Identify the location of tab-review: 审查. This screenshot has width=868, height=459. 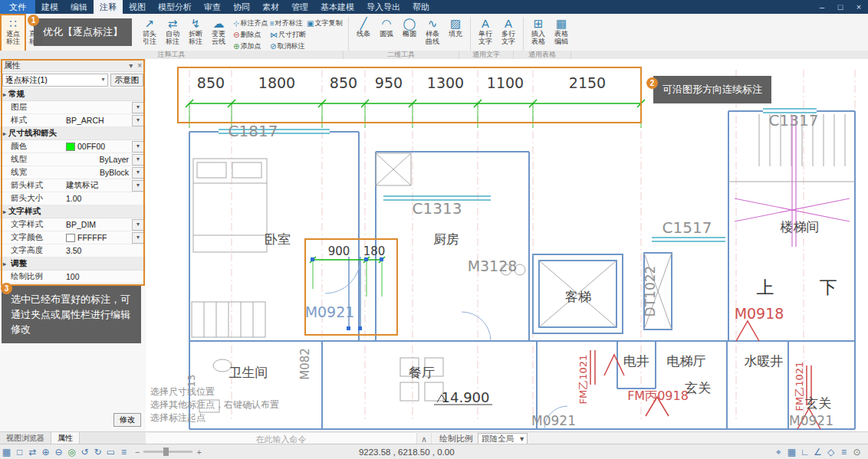
(212, 7).